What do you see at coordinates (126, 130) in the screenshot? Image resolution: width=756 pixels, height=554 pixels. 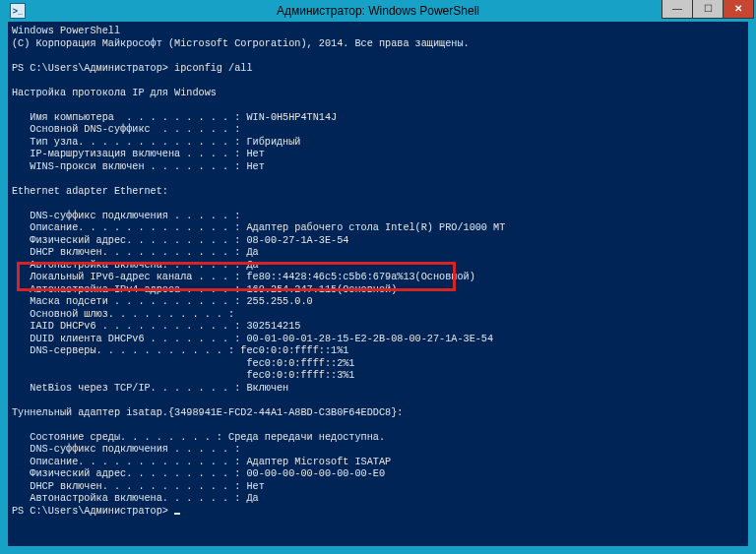 I see `line: Основной DNS-суффикс . . . . . . :` at bounding box center [126, 130].